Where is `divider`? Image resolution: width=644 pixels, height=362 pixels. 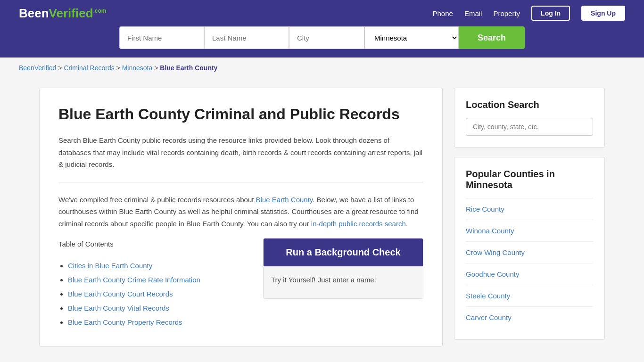
divider is located at coordinates (241, 182).